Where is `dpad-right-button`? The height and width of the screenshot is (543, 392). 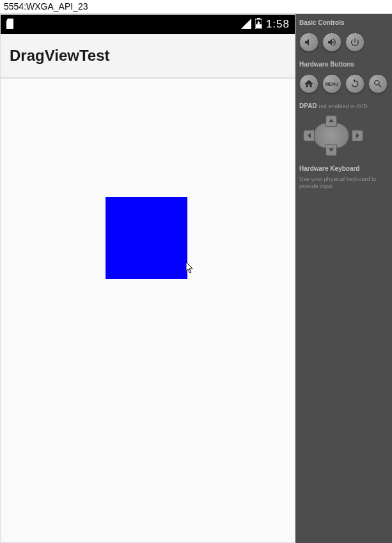
dpad-right-button is located at coordinates (357, 136).